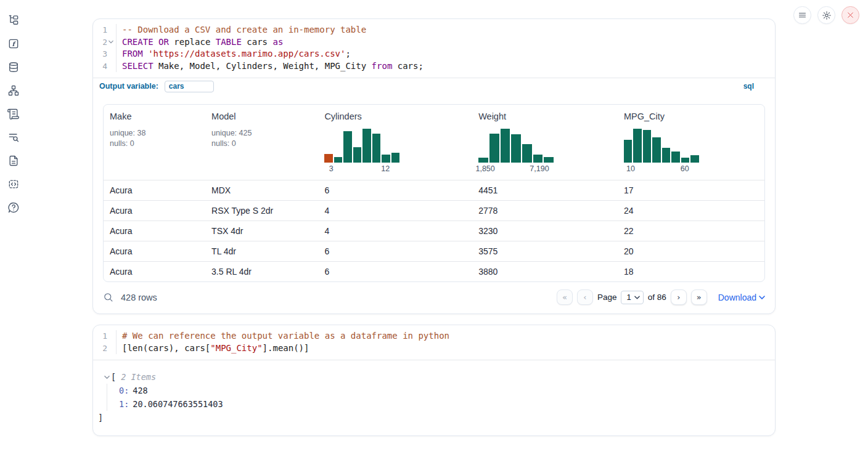 The height and width of the screenshot is (449, 868). What do you see at coordinates (748, 86) in the screenshot?
I see `language-badge: sql` at bounding box center [748, 86].